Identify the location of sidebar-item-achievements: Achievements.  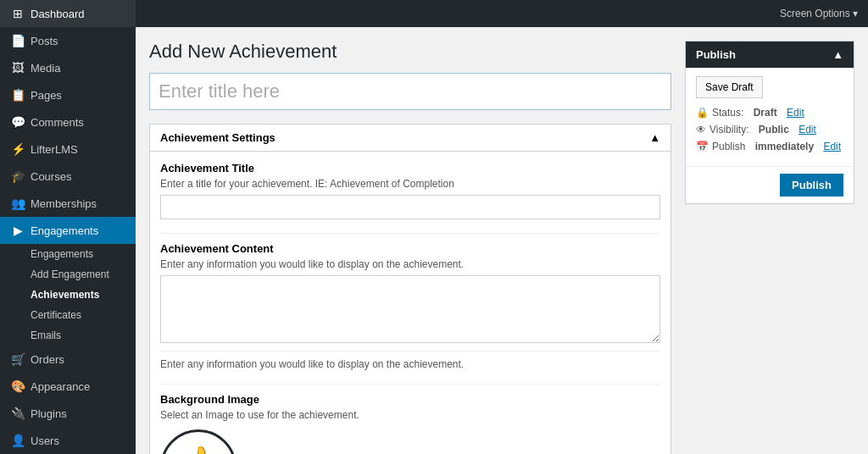
(80, 295).